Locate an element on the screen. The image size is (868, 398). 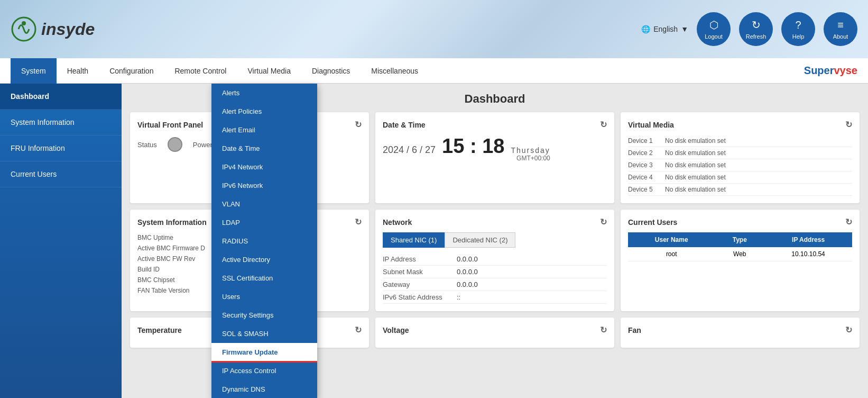
users-col-ip: IP Address is located at coordinates (808, 240).